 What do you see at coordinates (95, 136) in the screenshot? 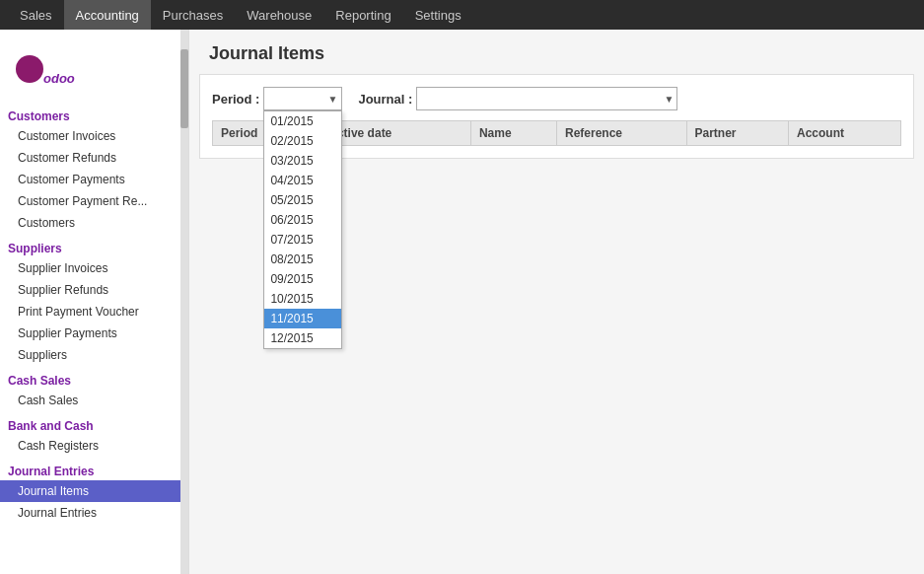
I see `sidebar-item-customer-invoices: Customer Invoices` at bounding box center [95, 136].